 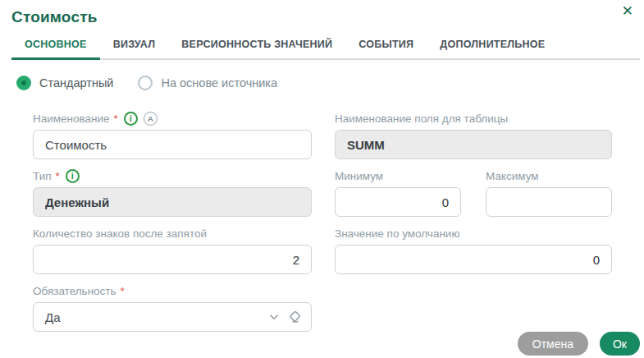 What do you see at coordinates (43, 176) in the screenshot?
I see `field-type-label: Тип` at bounding box center [43, 176].